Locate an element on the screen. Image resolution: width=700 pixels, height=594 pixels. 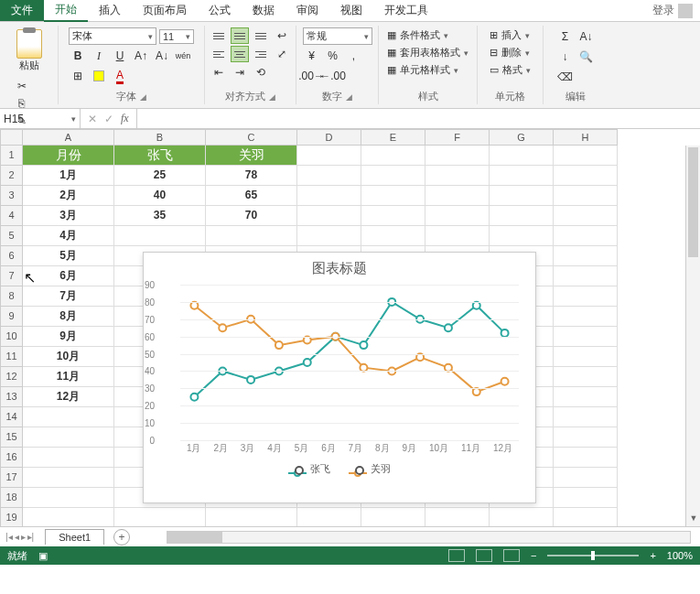
cell-F19 is located at coordinates (458, 517).